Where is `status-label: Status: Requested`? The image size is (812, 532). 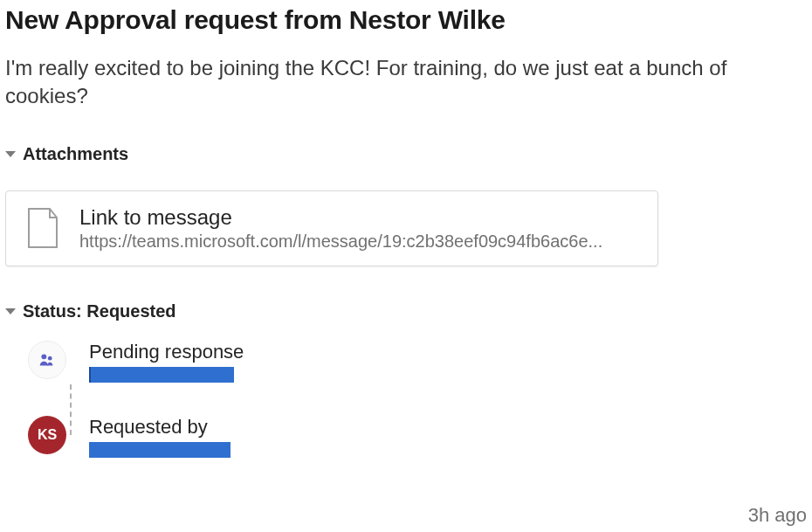 status-label: Status: Requested is located at coordinates (100, 311).